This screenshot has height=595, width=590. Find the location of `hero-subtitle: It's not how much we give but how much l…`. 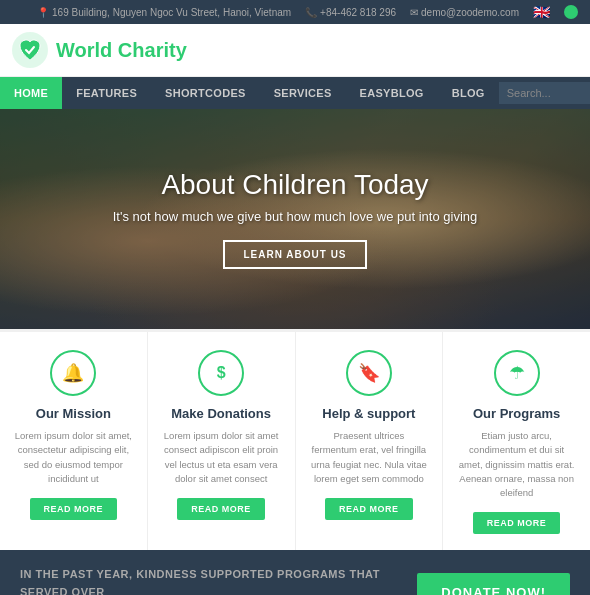

hero-subtitle: It's not how much we give but how much l… is located at coordinates (296, 216).